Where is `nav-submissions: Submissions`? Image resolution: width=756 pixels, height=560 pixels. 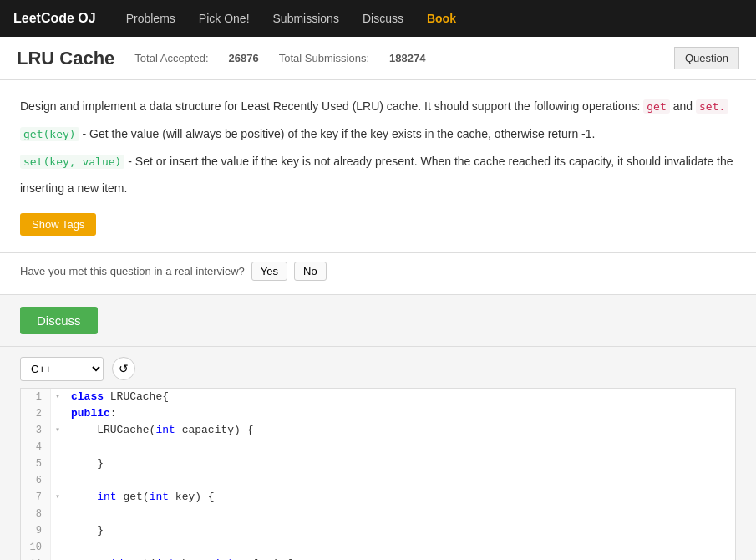 nav-submissions: Submissions is located at coordinates (306, 18).